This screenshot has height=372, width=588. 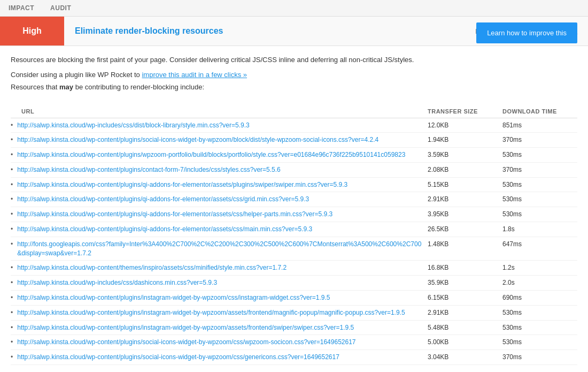 I want to click on description-text: Resources are blocking the first paint o…, so click(x=230, y=60).